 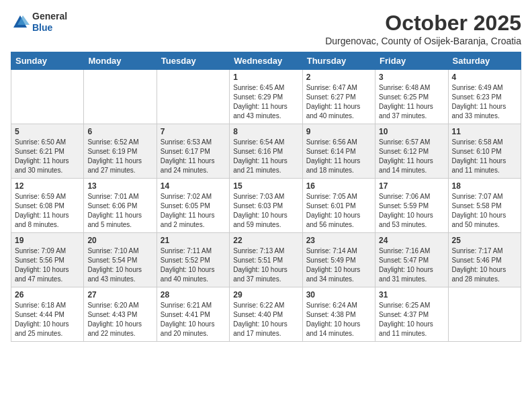 I want to click on day-cell: 4Sunrise: 6:49 AM Sunset: 6:23 PM Daylig…, so click(x=484, y=97).